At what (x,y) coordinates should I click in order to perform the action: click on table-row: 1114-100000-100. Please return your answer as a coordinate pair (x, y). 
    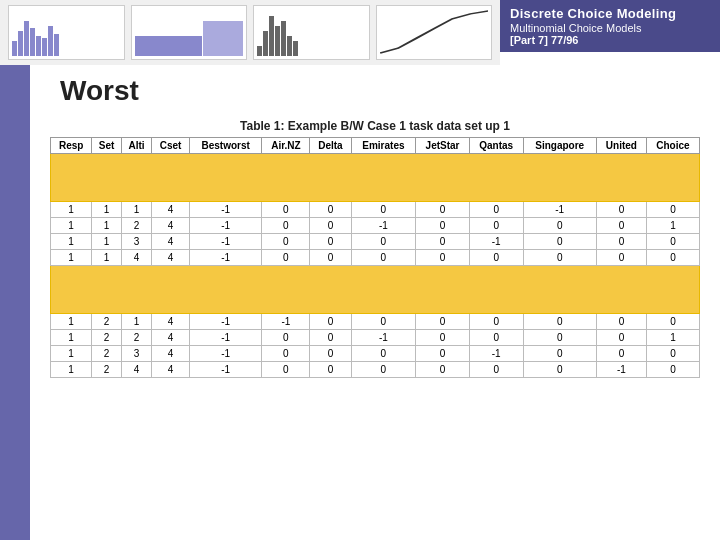
    Looking at the image, I should click on (376, 210).